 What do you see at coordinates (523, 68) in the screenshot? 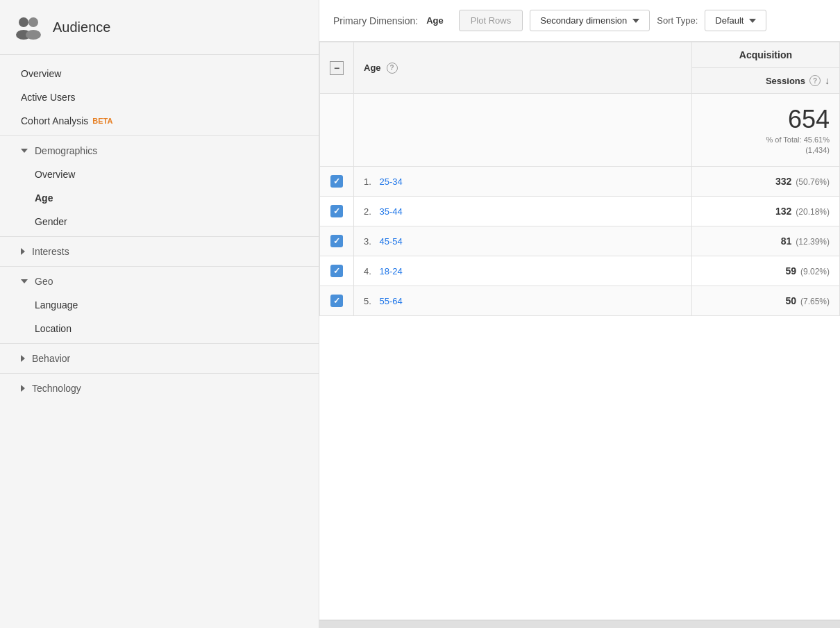
I see `th-age: Age ?` at bounding box center [523, 68].